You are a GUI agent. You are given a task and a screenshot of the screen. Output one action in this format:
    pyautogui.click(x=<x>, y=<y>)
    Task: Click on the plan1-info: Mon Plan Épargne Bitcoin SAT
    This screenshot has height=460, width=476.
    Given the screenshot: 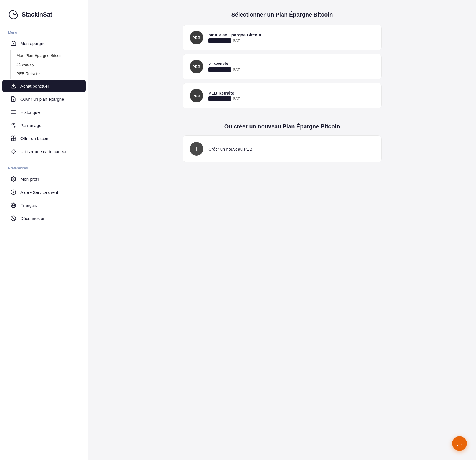 What is the action you would take?
    pyautogui.click(x=235, y=38)
    